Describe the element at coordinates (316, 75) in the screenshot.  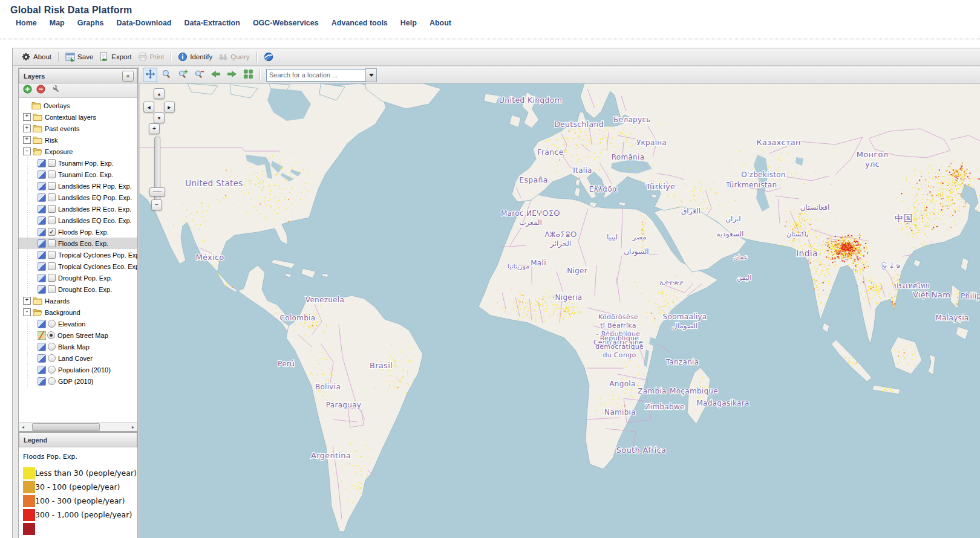
I see `search-input` at that location.